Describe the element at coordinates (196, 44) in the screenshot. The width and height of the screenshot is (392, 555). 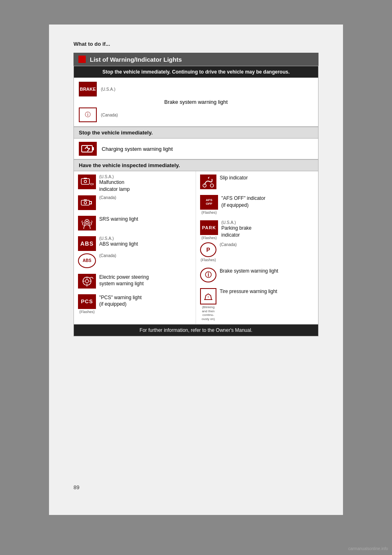
I see `section-label: What to do if...` at that location.